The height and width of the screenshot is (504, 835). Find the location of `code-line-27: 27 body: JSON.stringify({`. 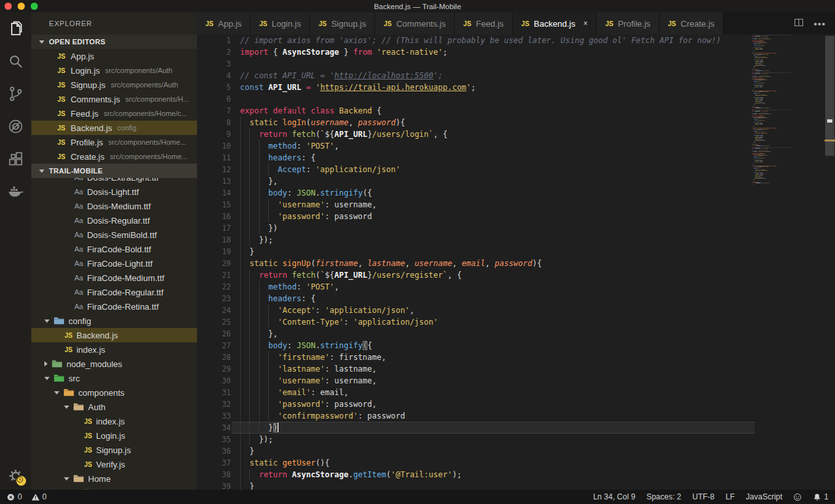

code-line-27: 27 body: JSON.stringify({ is located at coordinates (516, 346).